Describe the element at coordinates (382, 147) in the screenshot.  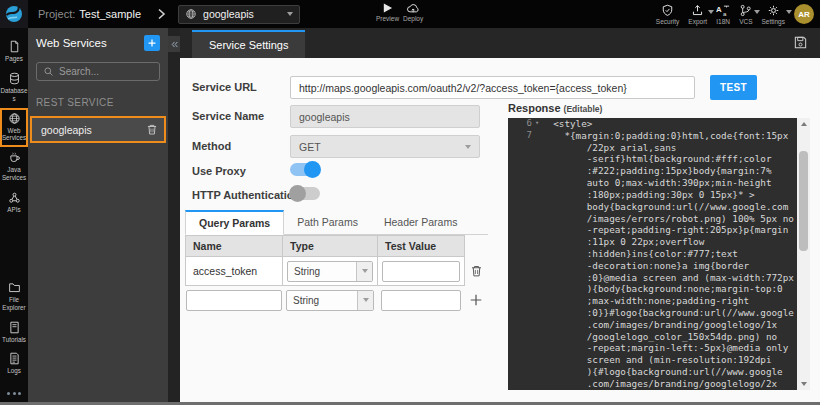
I see `method-value: GET` at that location.